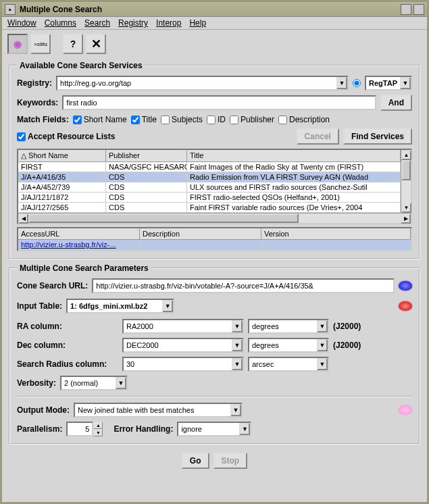 The height and width of the screenshot is (504, 429). Describe the element at coordinates (203, 83) in the screenshot. I see `registry-combo: ▼` at that location.